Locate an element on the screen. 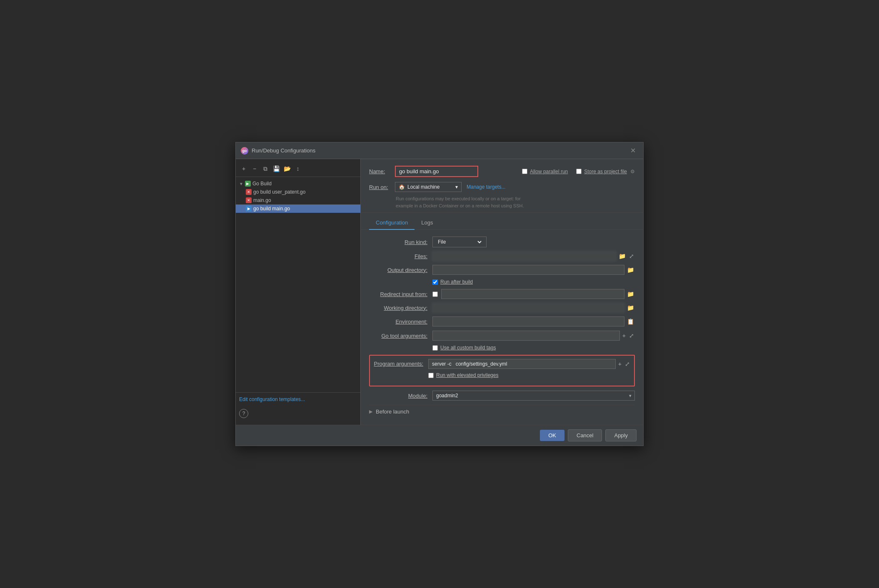 The height and width of the screenshot is (588, 879). use-all-custom-build-tags-label: Use all custom build tags is located at coordinates (464, 348).